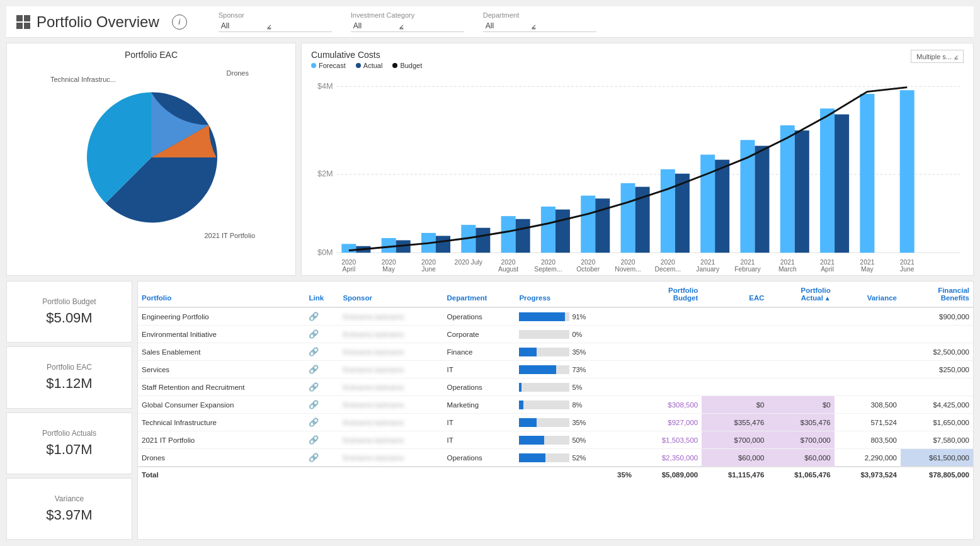 Image resolution: width=980 pixels, height=546 pixels. Describe the element at coordinates (868, 295) in the screenshot. I see `col-variance: Variance` at that location.